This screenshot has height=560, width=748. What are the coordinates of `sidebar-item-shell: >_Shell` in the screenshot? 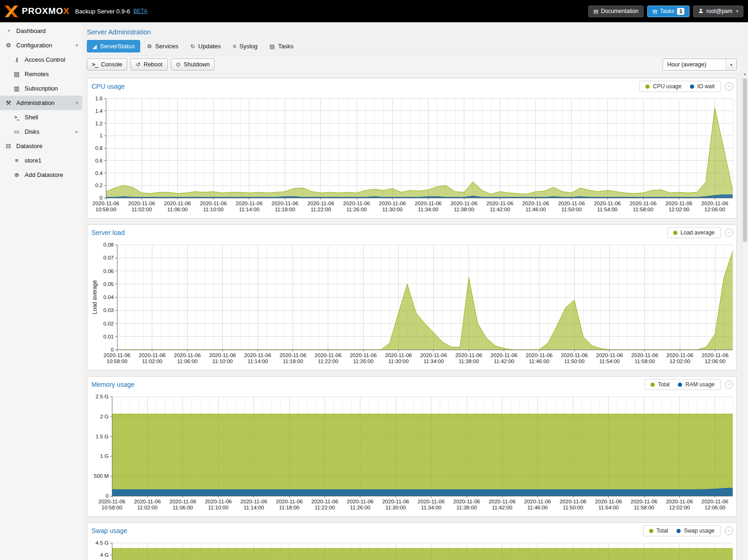 It's located at (41, 117).